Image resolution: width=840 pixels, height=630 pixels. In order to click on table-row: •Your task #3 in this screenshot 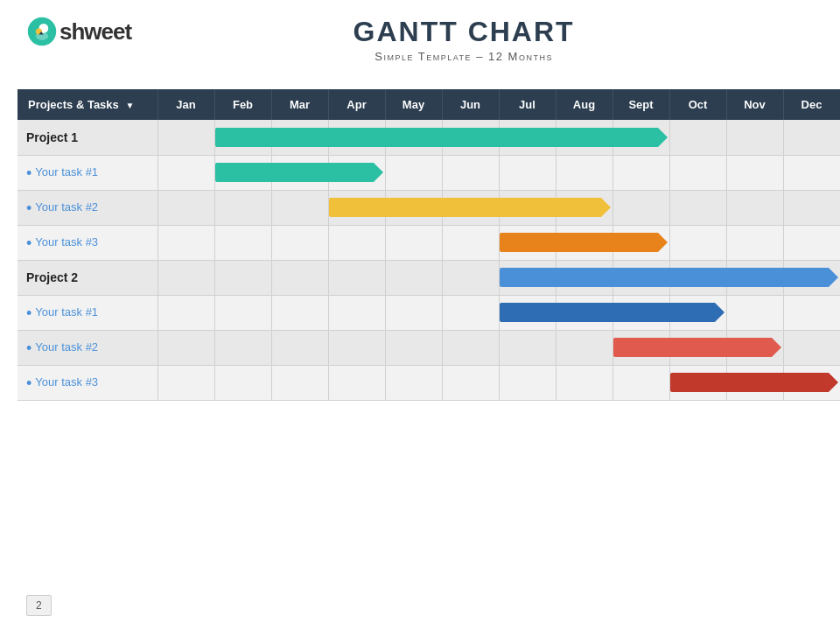, I will do `click(429, 242)`.